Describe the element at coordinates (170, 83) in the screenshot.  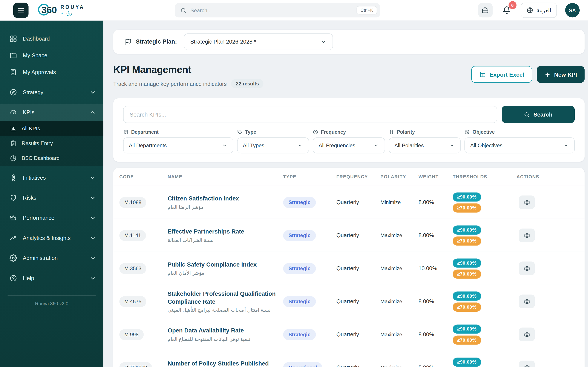
I see `page-subtitle: Track and manage key performance indicat…` at that location.